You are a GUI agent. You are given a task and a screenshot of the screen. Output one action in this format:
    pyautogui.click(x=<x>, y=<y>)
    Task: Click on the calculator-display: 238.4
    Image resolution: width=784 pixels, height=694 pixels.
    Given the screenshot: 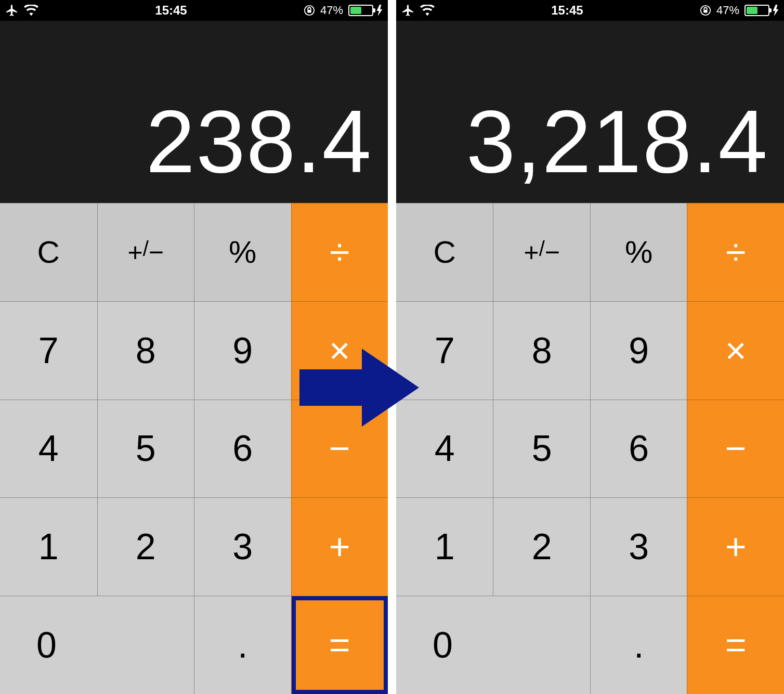 What is the action you would take?
    pyautogui.click(x=194, y=112)
    